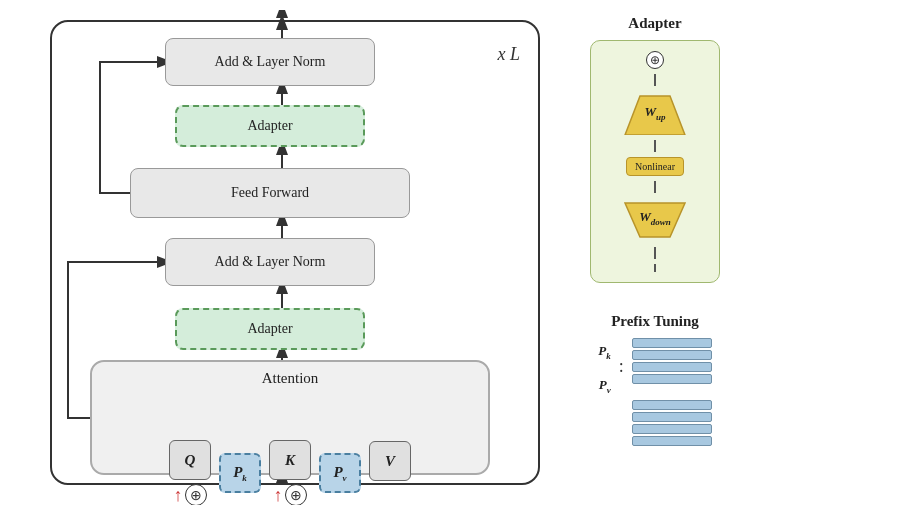 Image resolution: width=897 pixels, height=505 pixels. Describe the element at coordinates (290, 378) in the screenshot. I see `attention-label: Attention` at that location.